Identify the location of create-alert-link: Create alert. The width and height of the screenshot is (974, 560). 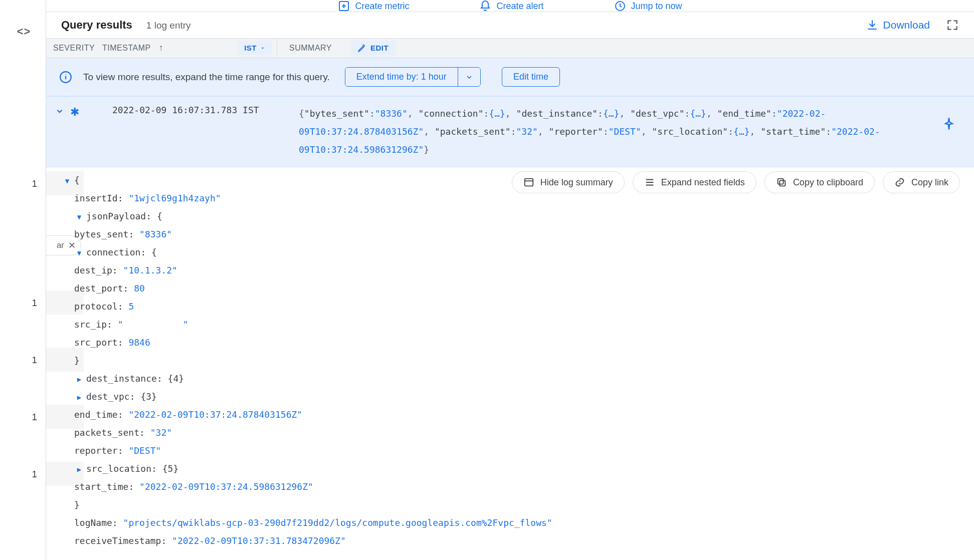
(511, 6).